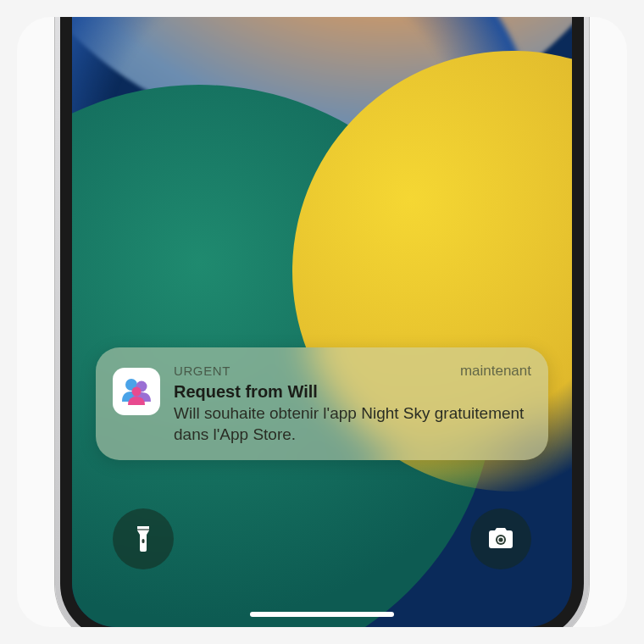  What do you see at coordinates (322, 403) in the screenshot?
I see `notification-card: URGENT maintenant Request from Will Will…` at bounding box center [322, 403].